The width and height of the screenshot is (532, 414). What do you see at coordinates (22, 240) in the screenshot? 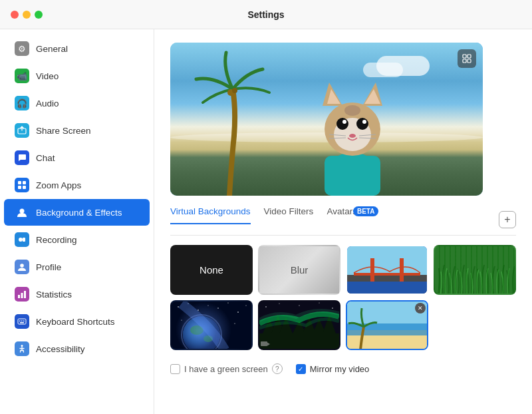
I see `recording-icon` at bounding box center [22, 240].